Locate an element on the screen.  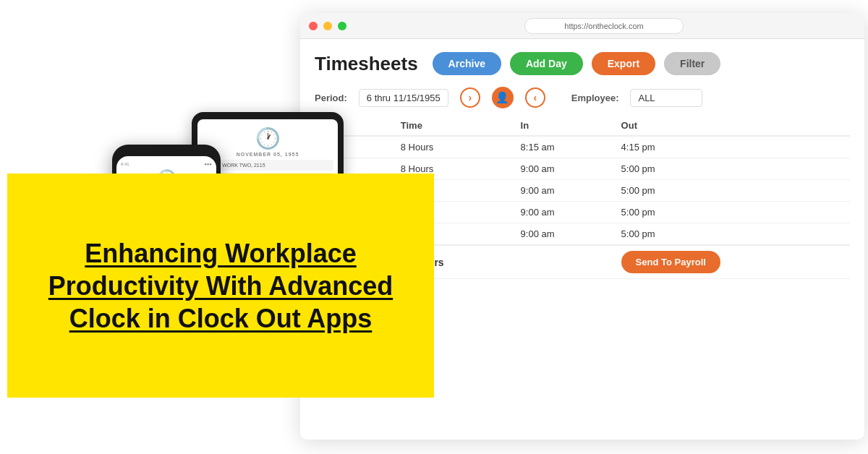
total-in-empty is located at coordinates (564, 262).